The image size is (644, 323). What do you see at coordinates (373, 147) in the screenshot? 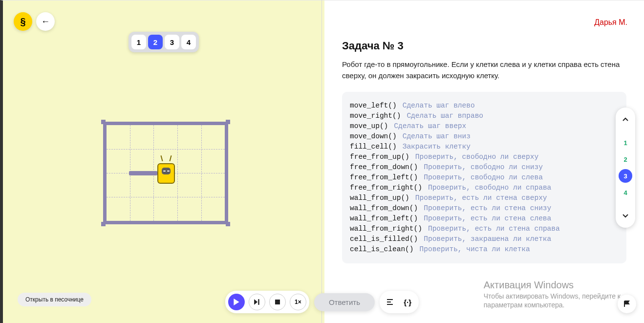
I see `command-fn: fill_cell()` at bounding box center [373, 147].